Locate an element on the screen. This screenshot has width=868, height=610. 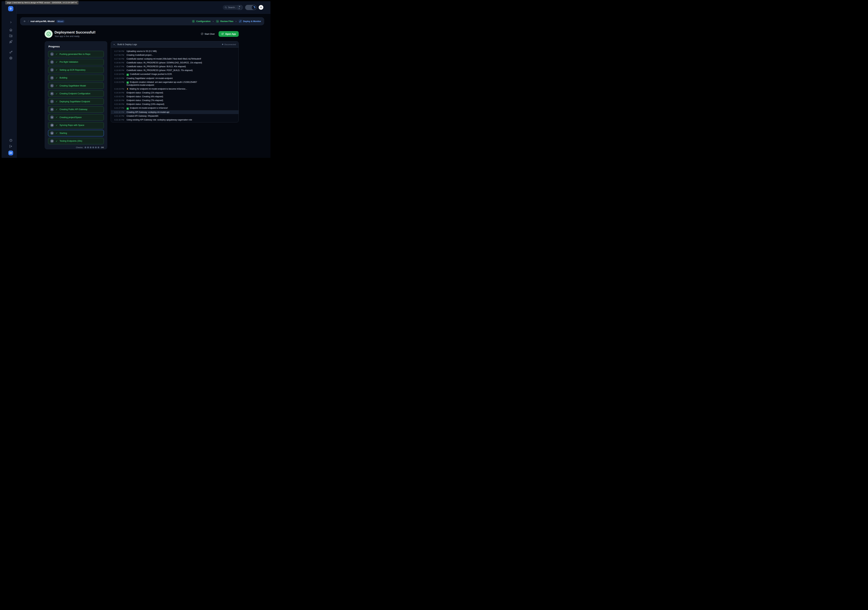
status-dot-icon is located at coordinates (223, 45).